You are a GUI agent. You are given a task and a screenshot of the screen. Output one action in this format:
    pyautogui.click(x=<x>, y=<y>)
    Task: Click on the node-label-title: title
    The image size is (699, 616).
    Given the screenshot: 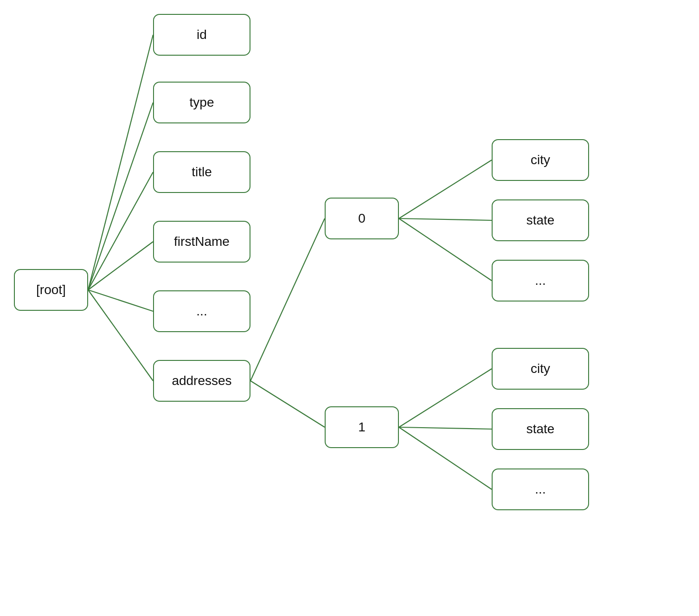 What is the action you would take?
    pyautogui.click(x=202, y=172)
    